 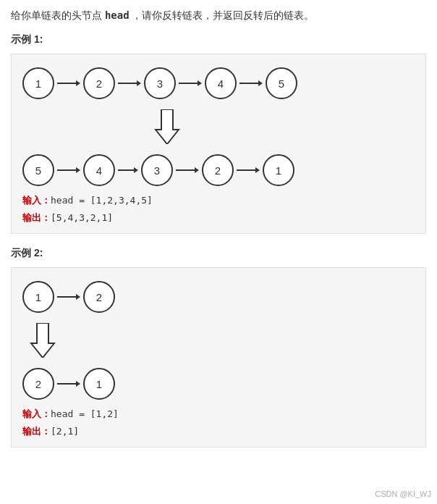 What do you see at coordinates (36, 432) in the screenshot?
I see `example2-output-label: 输出：` at bounding box center [36, 432].